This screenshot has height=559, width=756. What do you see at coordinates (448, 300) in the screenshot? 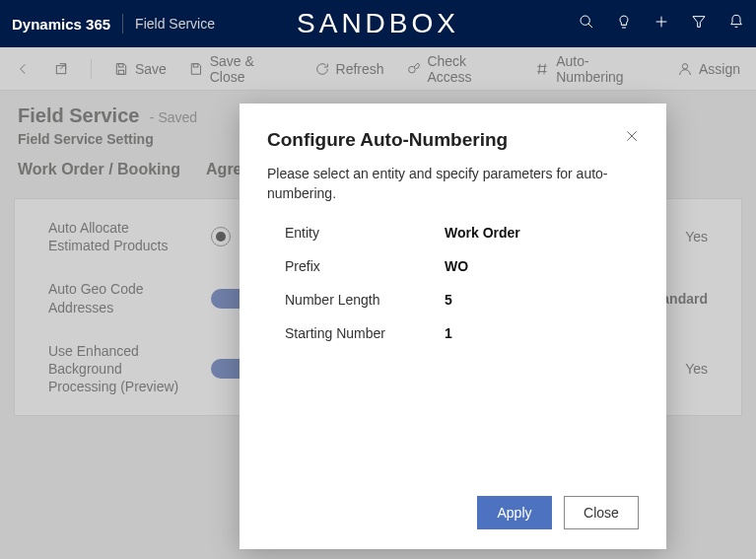
I see `dlg-val: 5` at bounding box center [448, 300].